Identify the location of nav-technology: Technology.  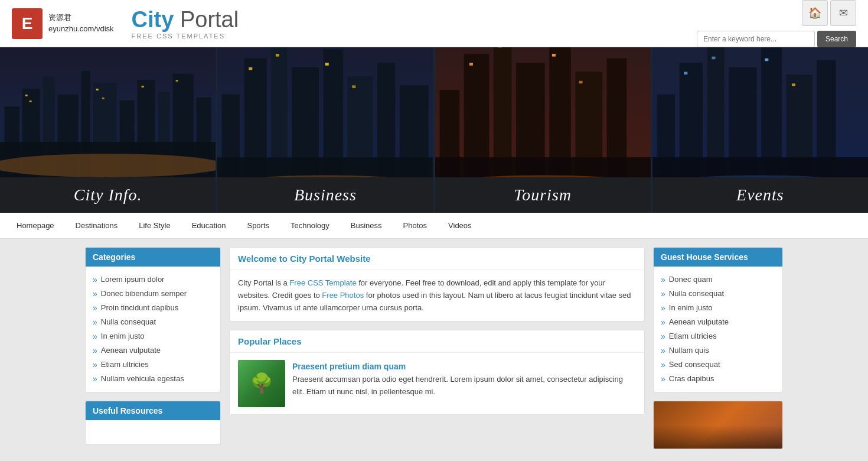
(310, 226).